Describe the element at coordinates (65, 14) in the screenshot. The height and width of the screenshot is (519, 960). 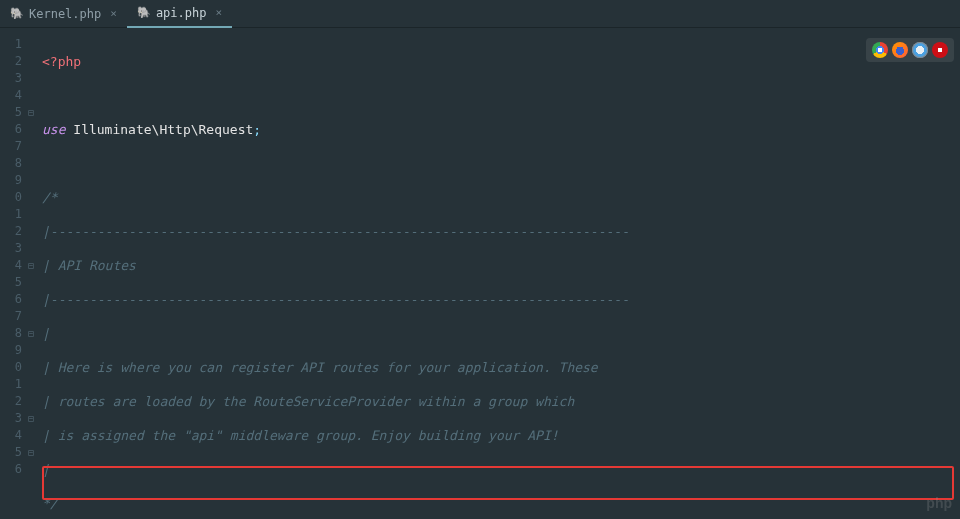
I see `tab-label: Kernel.php` at that location.